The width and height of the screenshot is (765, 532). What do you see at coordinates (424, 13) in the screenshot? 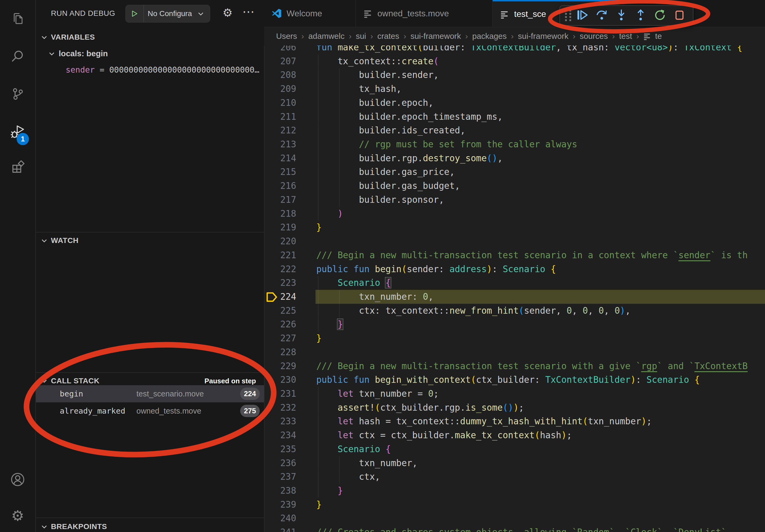
I see `tab-owned-tests: owned_tests.move` at bounding box center [424, 13].